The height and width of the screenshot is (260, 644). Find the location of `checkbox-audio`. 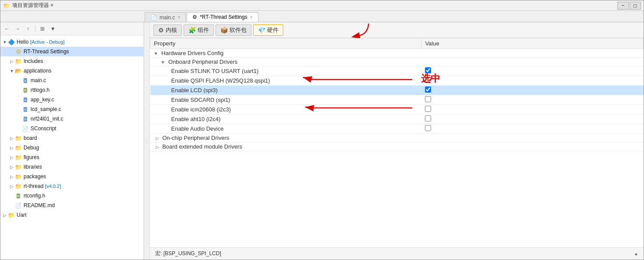

checkbox-audio is located at coordinates (428, 128).